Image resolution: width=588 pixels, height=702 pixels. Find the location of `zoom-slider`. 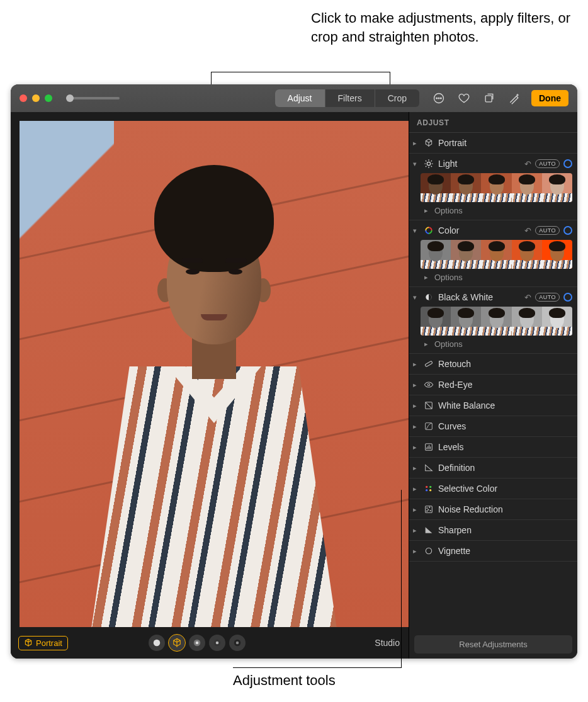

zoom-slider is located at coordinates (93, 98).